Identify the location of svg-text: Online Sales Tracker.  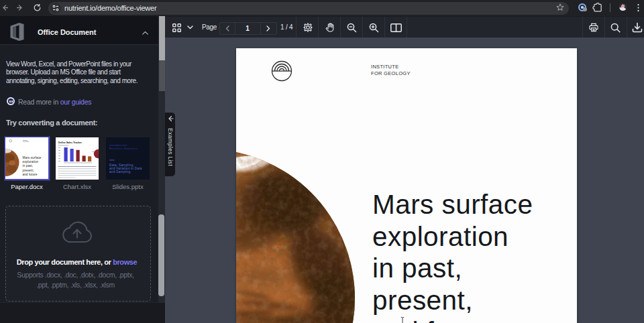
(70, 143).